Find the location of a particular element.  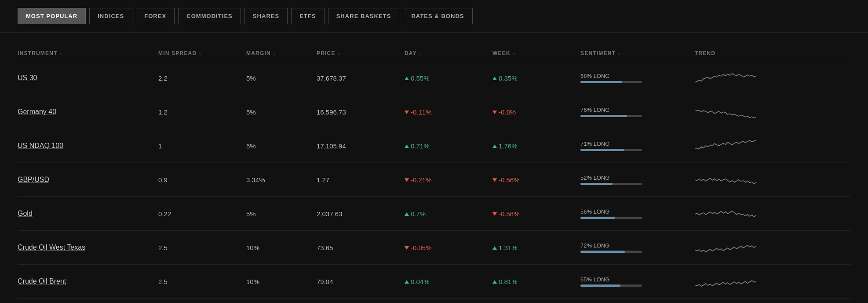

nav-tab-rates-bonds: RATES & BONDS is located at coordinates (438, 16).